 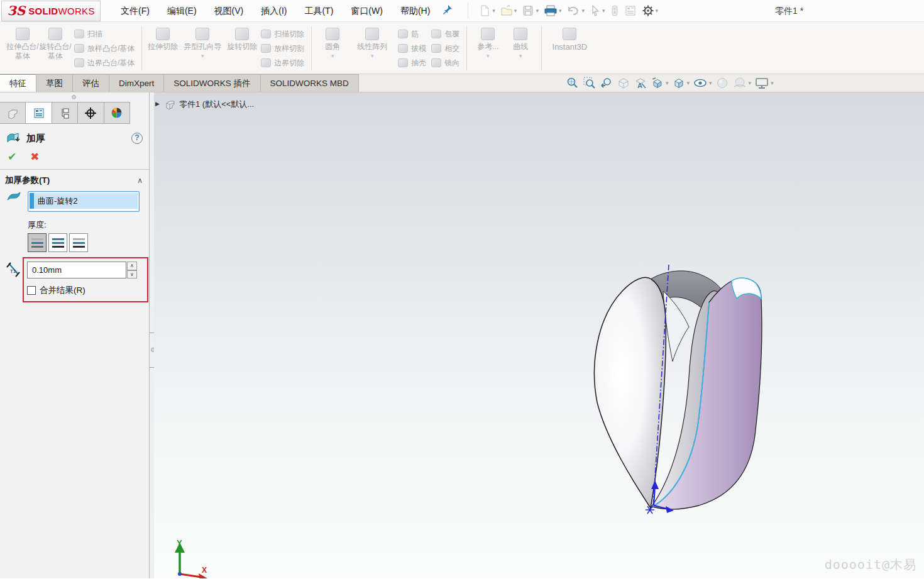 What do you see at coordinates (55, 48) in the screenshot?
I see `revolved-boss-base-button: 旋转凸台/基体` at bounding box center [55, 48].